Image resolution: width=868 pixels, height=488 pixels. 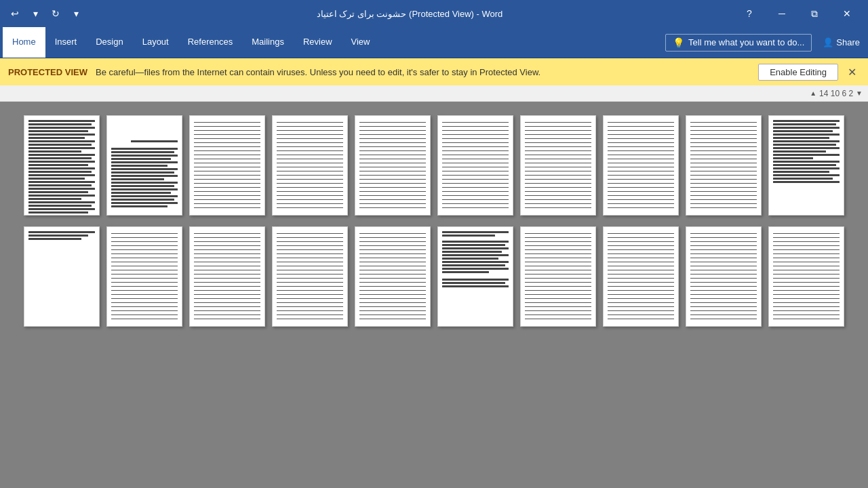 I want to click on help-button: ?, so click(x=749, y=14).